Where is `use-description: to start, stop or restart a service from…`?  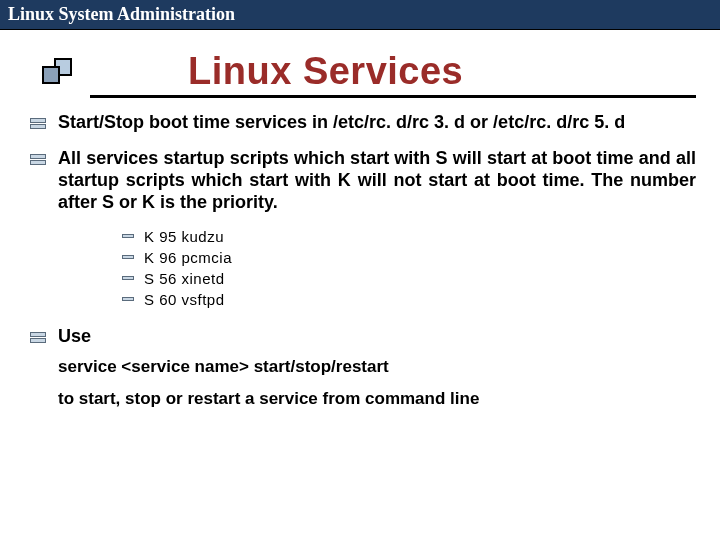
use-description: to start, stop or restart a service from… is located at coordinates (377, 399).